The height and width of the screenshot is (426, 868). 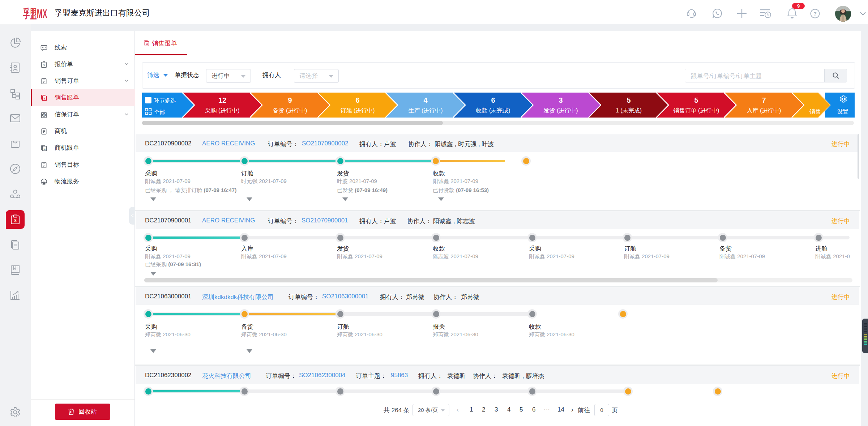 What do you see at coordinates (696, 111) in the screenshot?
I see `svg-text: 销售订单 (进行中)` at bounding box center [696, 111].